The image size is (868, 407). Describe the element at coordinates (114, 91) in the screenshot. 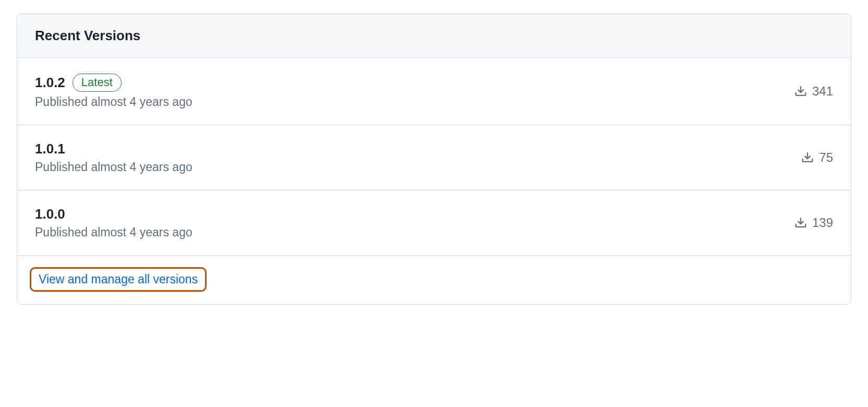

I see `version-info: 1.0.2 Latest Published almost 4 years ag…` at that location.